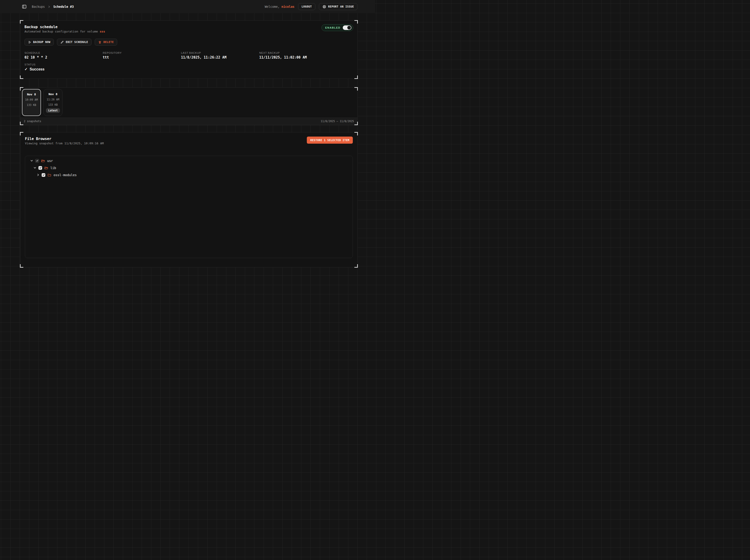  What do you see at coordinates (142, 53) in the screenshot?
I see `field-label: REPOSITORY` at bounding box center [142, 53].